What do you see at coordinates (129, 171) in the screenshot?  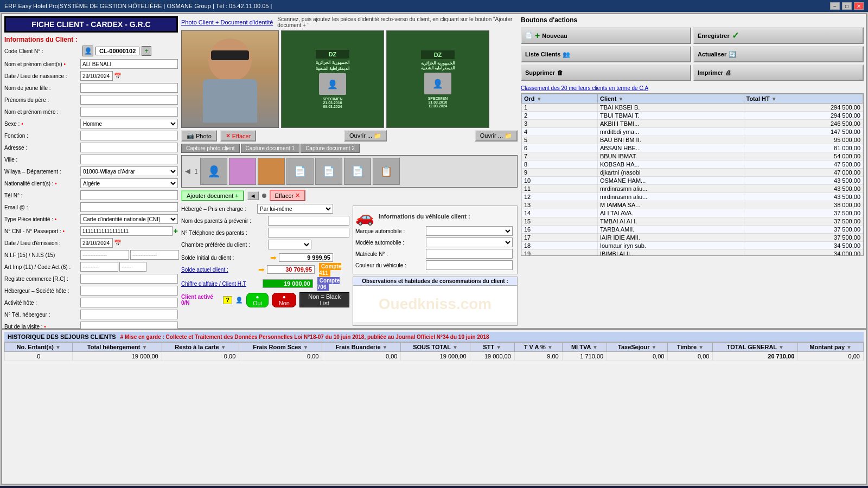 I see `wilaya-select: 01000-Wilaya d'Adrar` at bounding box center [129, 171].